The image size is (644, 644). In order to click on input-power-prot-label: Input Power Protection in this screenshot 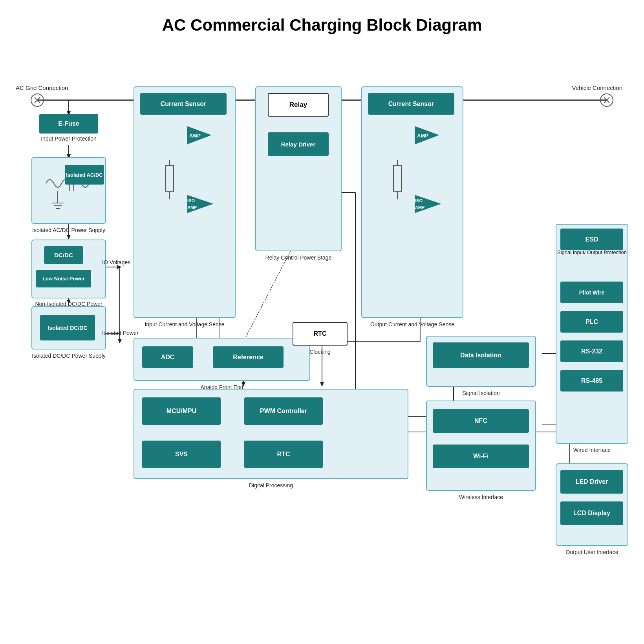, I will do `click(69, 139)`.